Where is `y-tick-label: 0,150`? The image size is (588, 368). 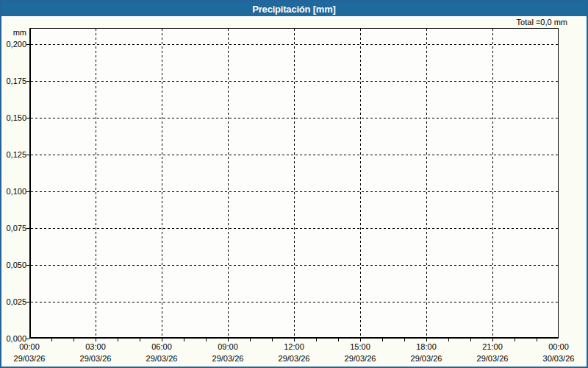 y-tick-label: 0,150 is located at coordinates (14, 118).